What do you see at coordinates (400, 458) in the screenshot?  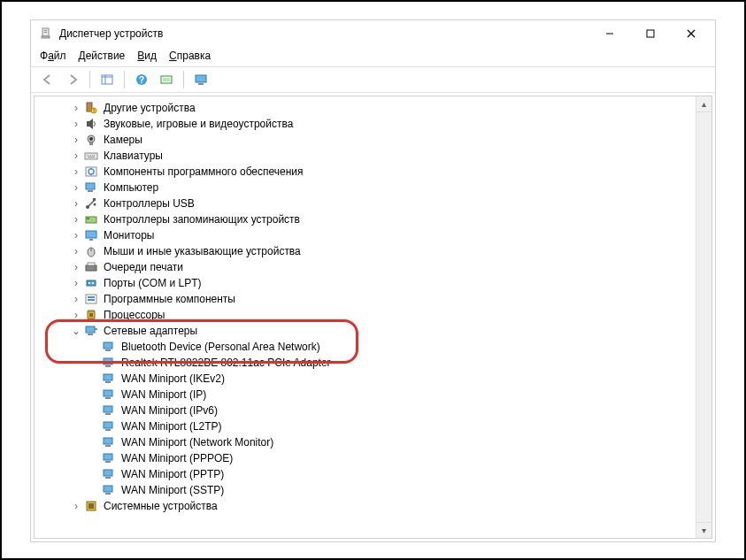 I see `tree-node-net-child-7: WAN Miniport (PPPOE)` at bounding box center [400, 458].